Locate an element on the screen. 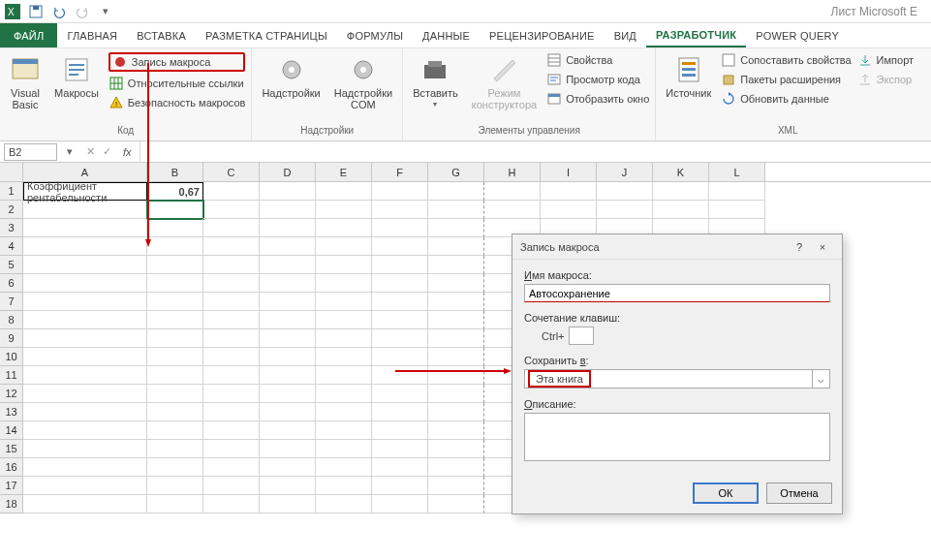 This screenshot has height=560, width=931. column-header: G is located at coordinates (456, 172).